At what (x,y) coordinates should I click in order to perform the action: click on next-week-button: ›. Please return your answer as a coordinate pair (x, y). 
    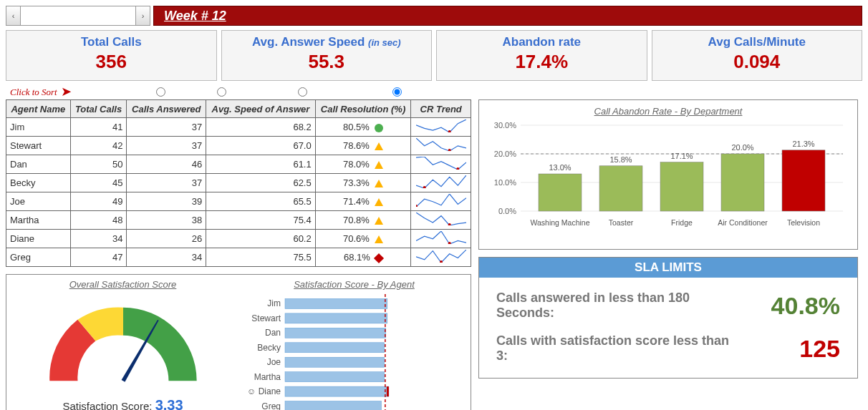
    Looking at the image, I should click on (143, 16).